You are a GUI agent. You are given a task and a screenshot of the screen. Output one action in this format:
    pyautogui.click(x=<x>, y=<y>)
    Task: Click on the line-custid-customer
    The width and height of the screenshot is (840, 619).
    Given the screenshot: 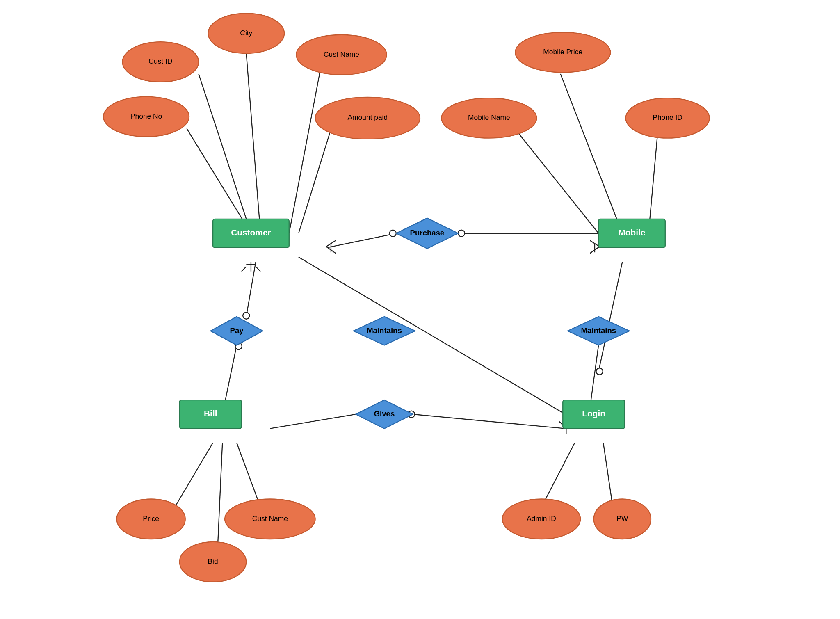 What is the action you would take?
    pyautogui.click(x=225, y=153)
    